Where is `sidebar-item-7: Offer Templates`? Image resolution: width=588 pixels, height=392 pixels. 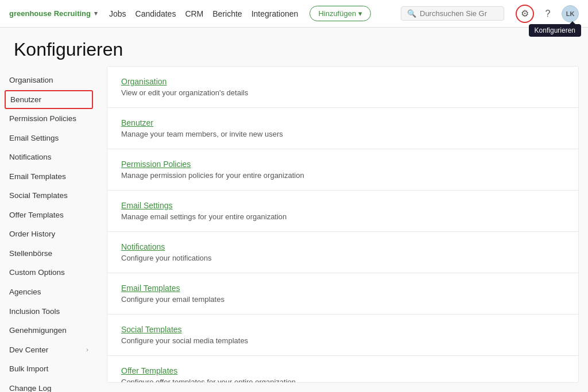 sidebar-item-7: Offer Templates is located at coordinates (49, 215).